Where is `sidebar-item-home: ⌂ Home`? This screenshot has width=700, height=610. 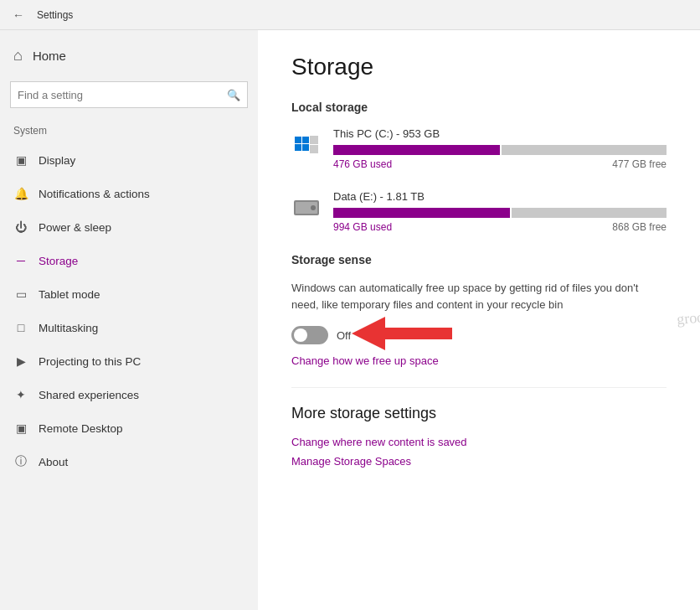 sidebar-item-home: ⌂ Home is located at coordinates (129, 55).